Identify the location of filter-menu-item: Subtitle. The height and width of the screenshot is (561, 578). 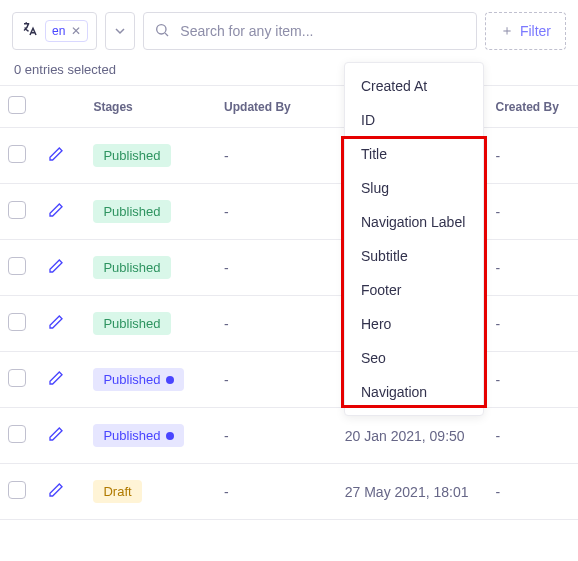
(414, 256).